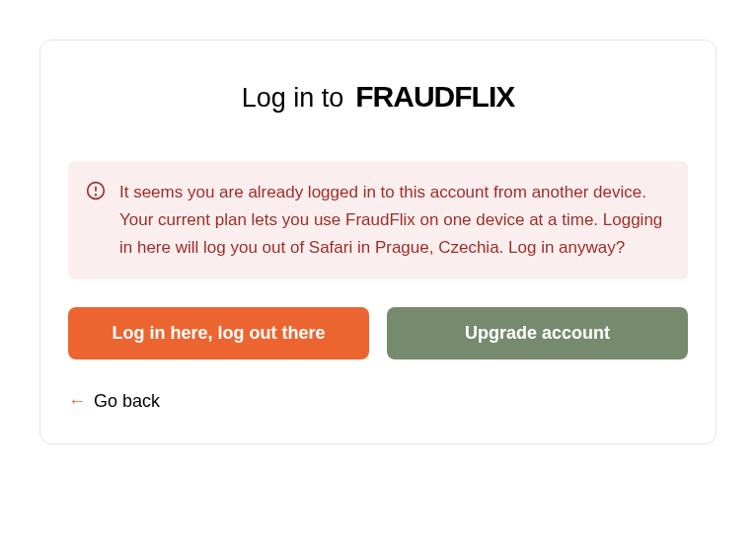 This screenshot has height=557, width=756. What do you see at coordinates (126, 401) in the screenshot?
I see `go-back-label: Go back` at bounding box center [126, 401].